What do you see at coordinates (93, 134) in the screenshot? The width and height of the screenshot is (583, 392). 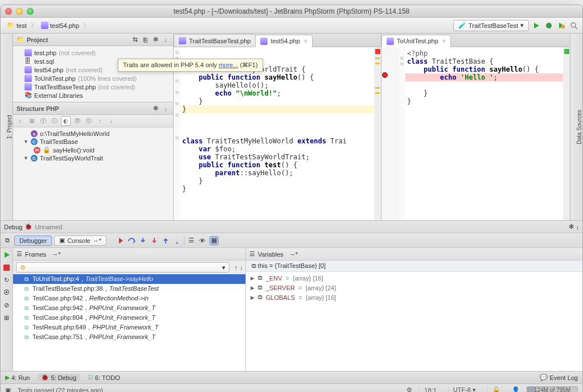 I see `structure-item: vo:\TraitTestMyHelloWorld` at bounding box center [93, 134].